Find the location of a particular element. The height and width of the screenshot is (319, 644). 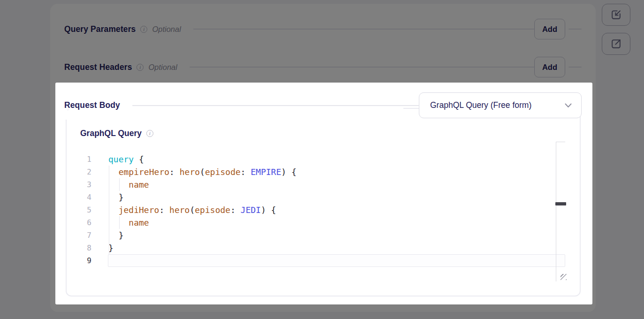

line-number: 7 is located at coordinates (86, 235).